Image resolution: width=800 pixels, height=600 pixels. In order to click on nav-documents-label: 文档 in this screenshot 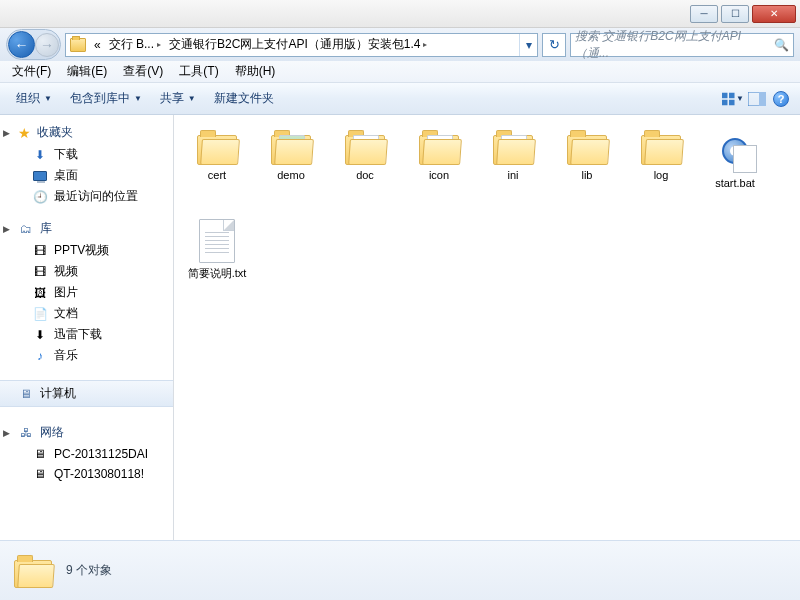, I will do `click(66, 314)`.